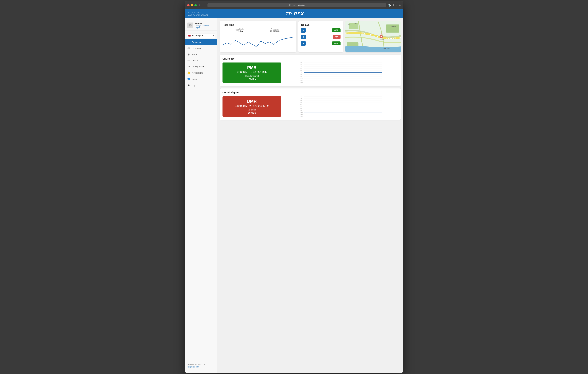 This screenshot has width=588, height=374. Describe the element at coordinates (252, 68) in the screenshot. I see `police-protocol: PMR` at that location.